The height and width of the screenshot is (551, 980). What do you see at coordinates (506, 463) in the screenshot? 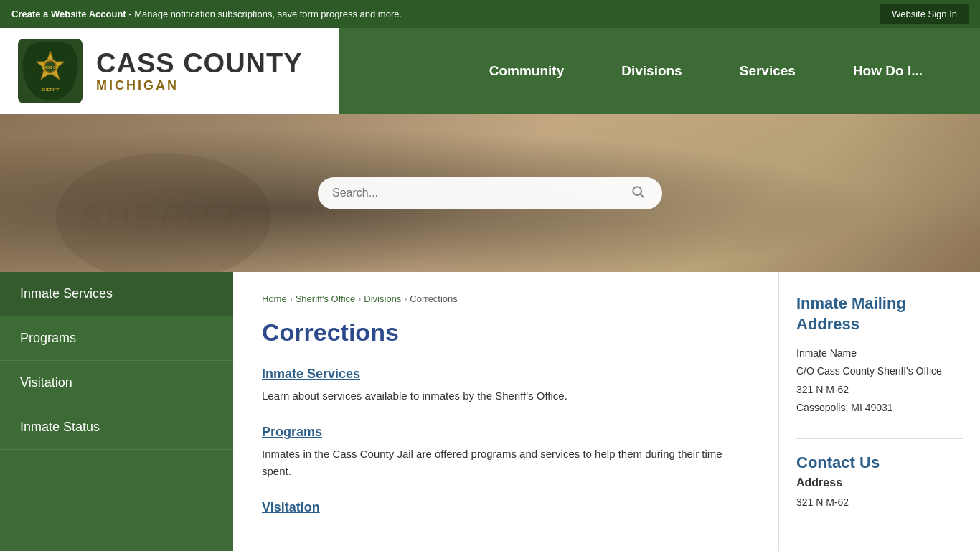
I see `section-desc-programs: Inmates in the Cass County Jail are offe…` at bounding box center [506, 463].